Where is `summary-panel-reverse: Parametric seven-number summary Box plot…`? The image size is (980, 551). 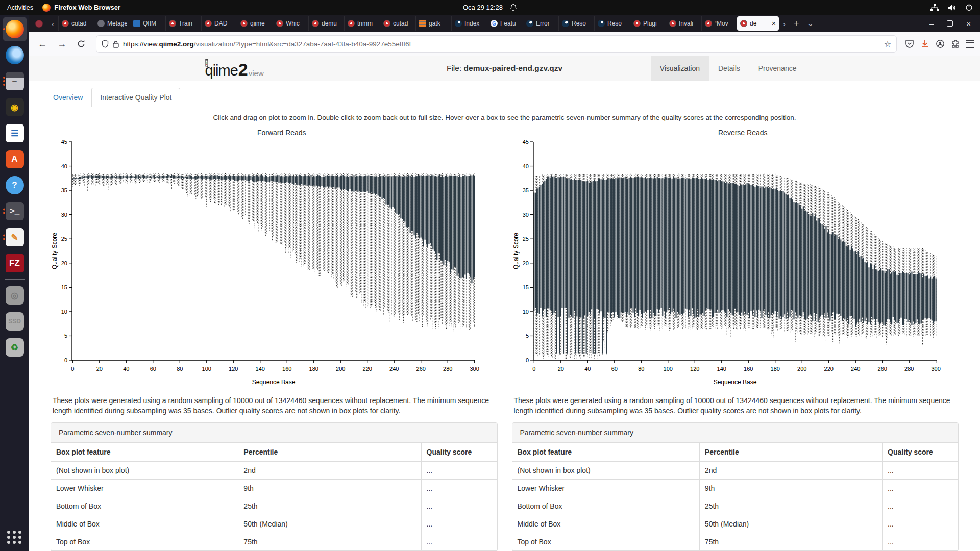 summary-panel-reverse: Parametric seven-number summary Box plot… is located at coordinates (736, 487).